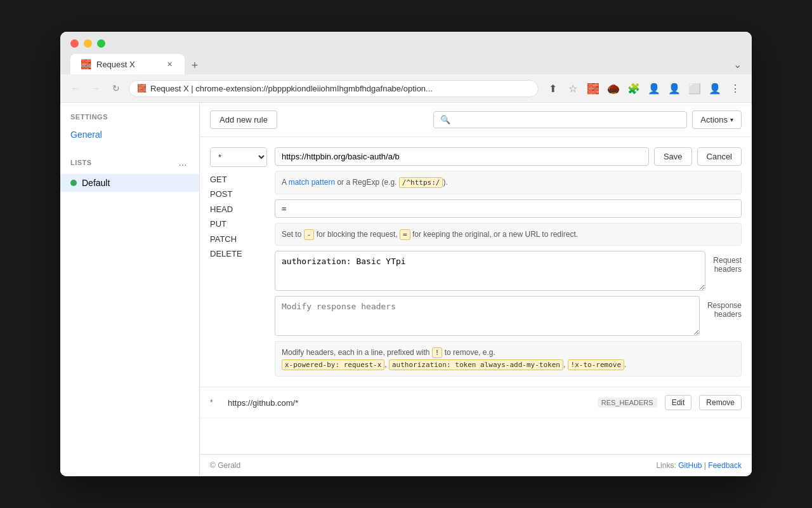 This screenshot has width=812, height=508. I want to click on actions-label: Actions, so click(714, 119).